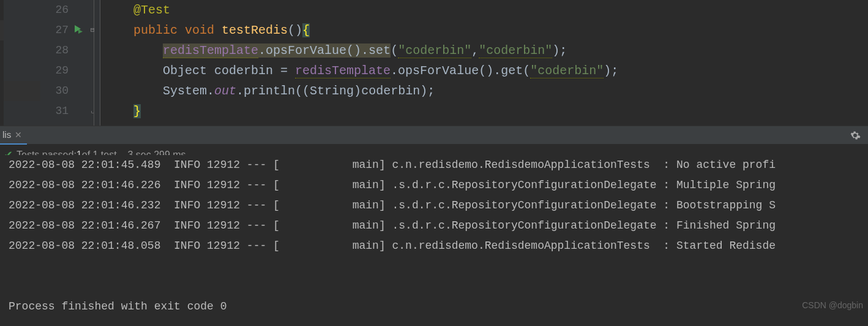 The height and width of the screenshot is (326, 868). What do you see at coordinates (438, 185) in the screenshot?
I see `log-line: 2022-08-08 22:01:46.226 INFO 12912 --- […` at bounding box center [438, 185].